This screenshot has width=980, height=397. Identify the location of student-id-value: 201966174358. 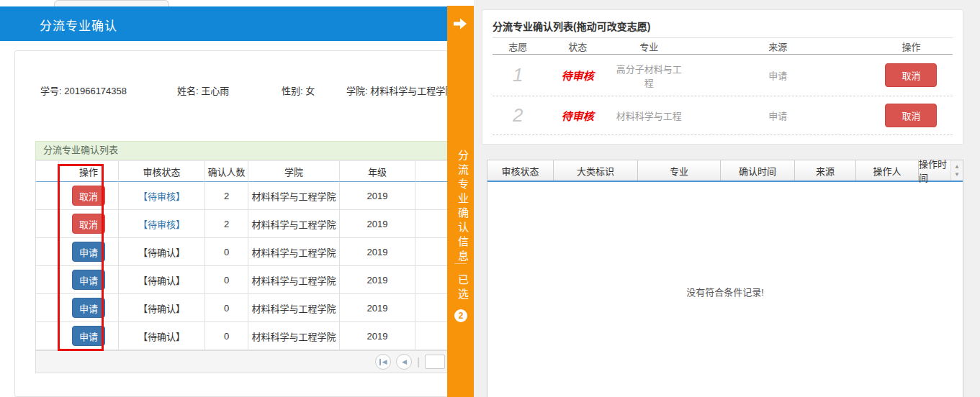
(95, 91).